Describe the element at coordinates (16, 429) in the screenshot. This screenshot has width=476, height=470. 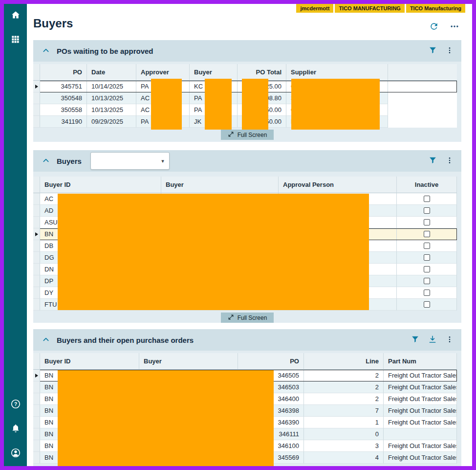
I see `sidebar-bottom-group: ?` at that location.